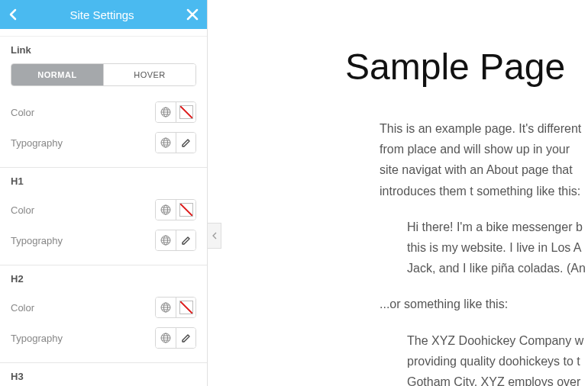 Image resolution: width=588 pixels, height=386 pixels. I want to click on section-head-h3: H3, so click(104, 377).